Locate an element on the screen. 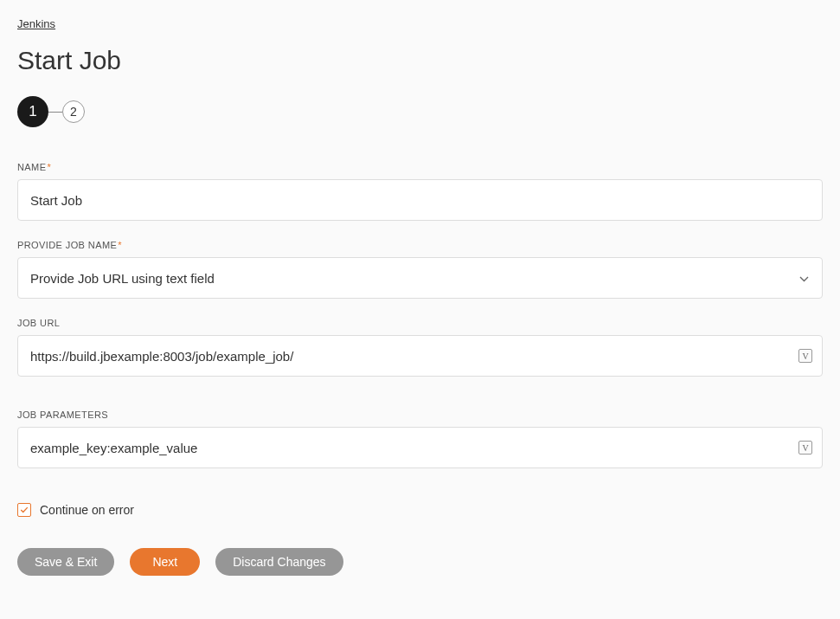  breadcrumb: Jenkins is located at coordinates (420, 24).